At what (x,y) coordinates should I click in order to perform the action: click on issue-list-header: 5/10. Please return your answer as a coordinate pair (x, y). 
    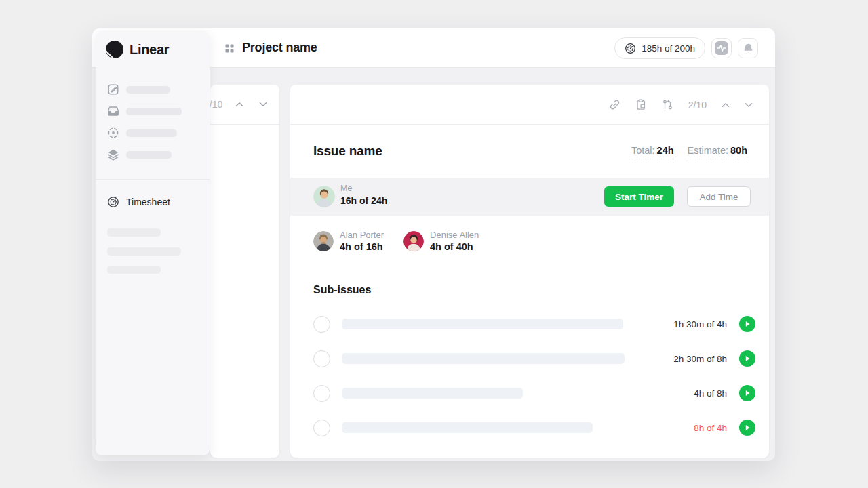
    Looking at the image, I should click on (245, 104).